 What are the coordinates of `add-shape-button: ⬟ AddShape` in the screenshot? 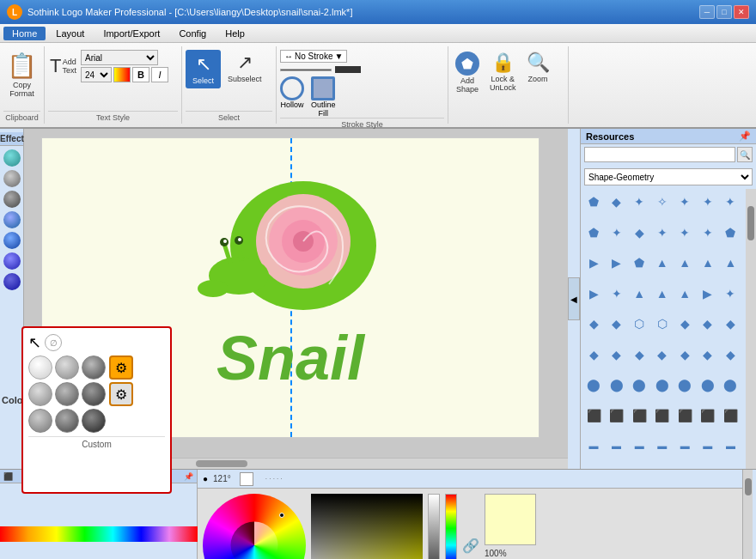 It's located at (467, 72).